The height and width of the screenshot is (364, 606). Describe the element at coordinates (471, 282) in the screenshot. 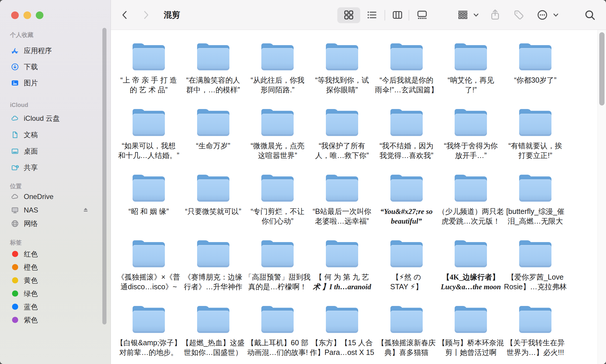

I see `folder-name: 【4K_边缘行者】Lucy&a…the moon` at that location.